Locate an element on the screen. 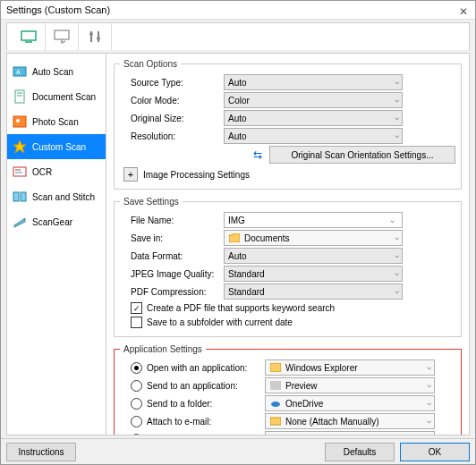 This screenshot has height=465, width=476. send-folder-radio is located at coordinates (136, 404).